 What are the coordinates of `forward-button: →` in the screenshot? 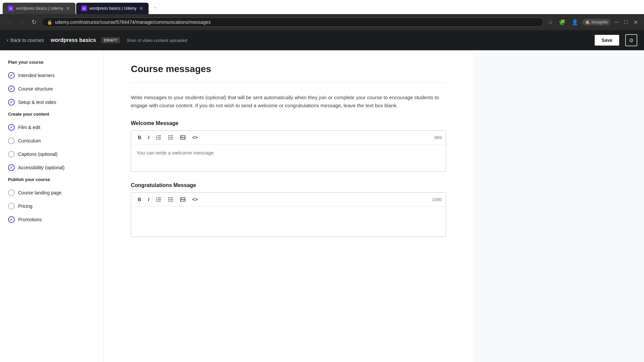 It's located at (22, 22).